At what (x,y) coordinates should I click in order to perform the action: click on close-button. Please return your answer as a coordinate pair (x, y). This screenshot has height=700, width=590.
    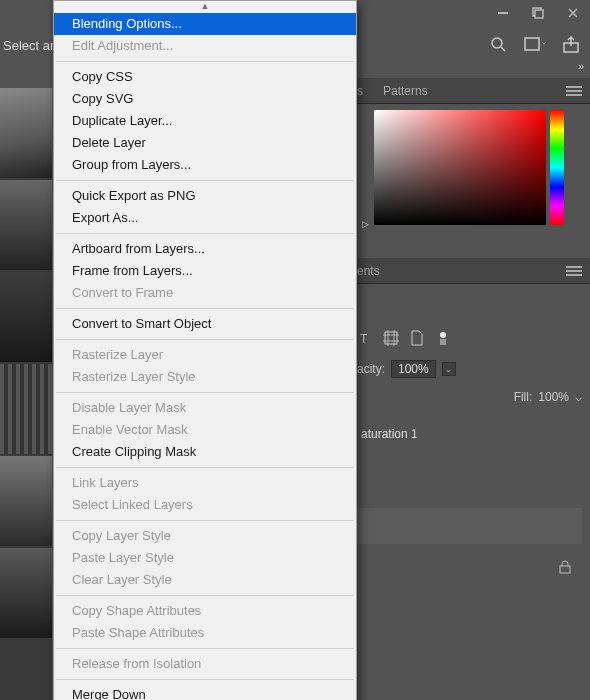
    Looking at the image, I should click on (572, 12).